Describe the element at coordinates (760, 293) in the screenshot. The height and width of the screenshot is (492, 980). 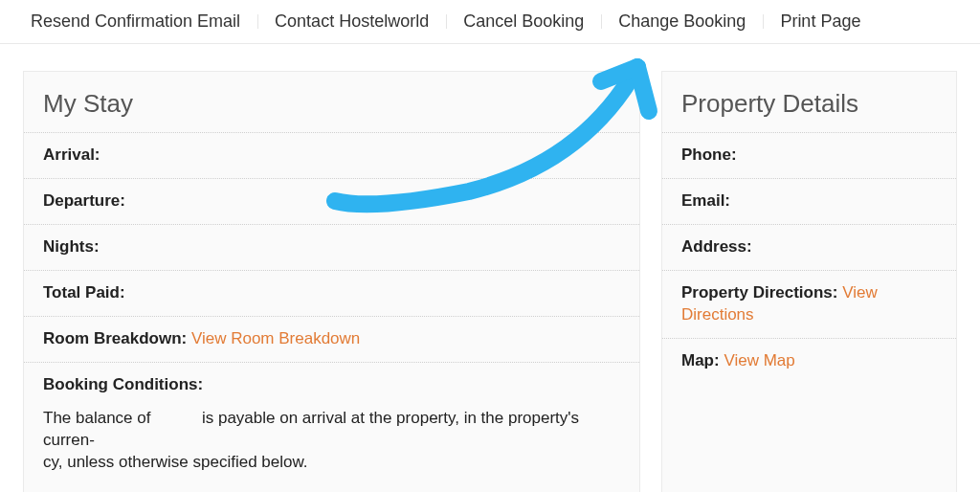
I see `directions-label: Property Directions:` at that location.